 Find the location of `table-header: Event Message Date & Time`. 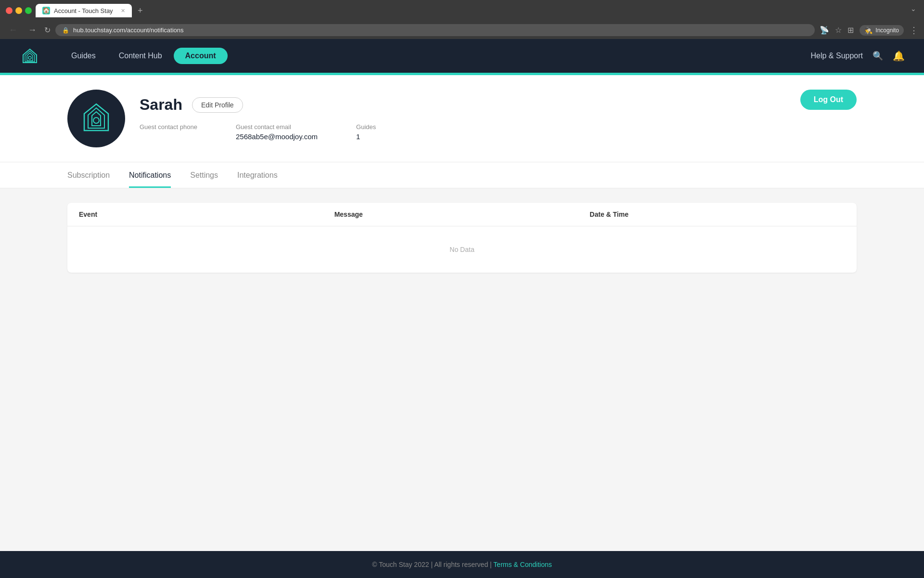

table-header: Event Message Date & Time is located at coordinates (462, 215).